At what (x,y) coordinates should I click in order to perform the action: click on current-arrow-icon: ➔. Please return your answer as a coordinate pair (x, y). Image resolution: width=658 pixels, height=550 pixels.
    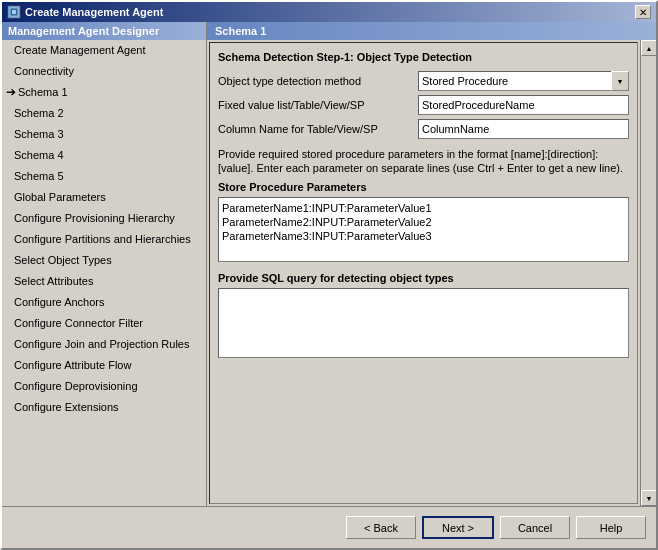
    Looking at the image, I should click on (11, 92).